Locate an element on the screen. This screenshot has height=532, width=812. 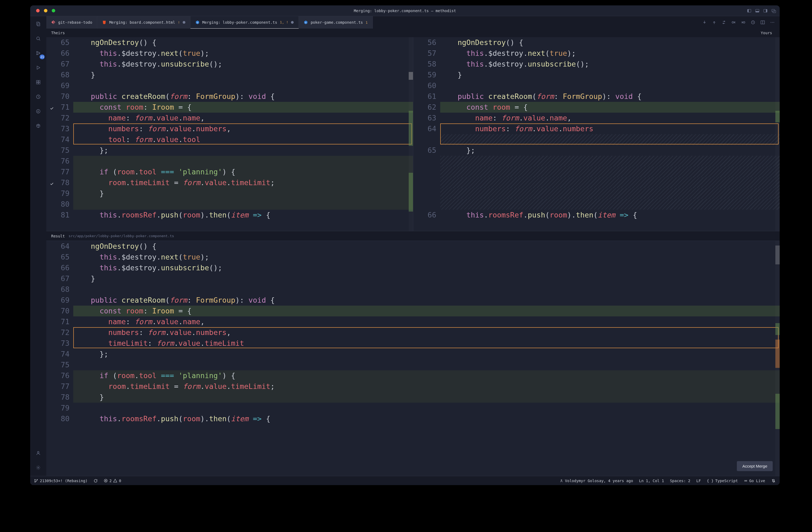
traffic-lights is located at coordinates (43, 11).